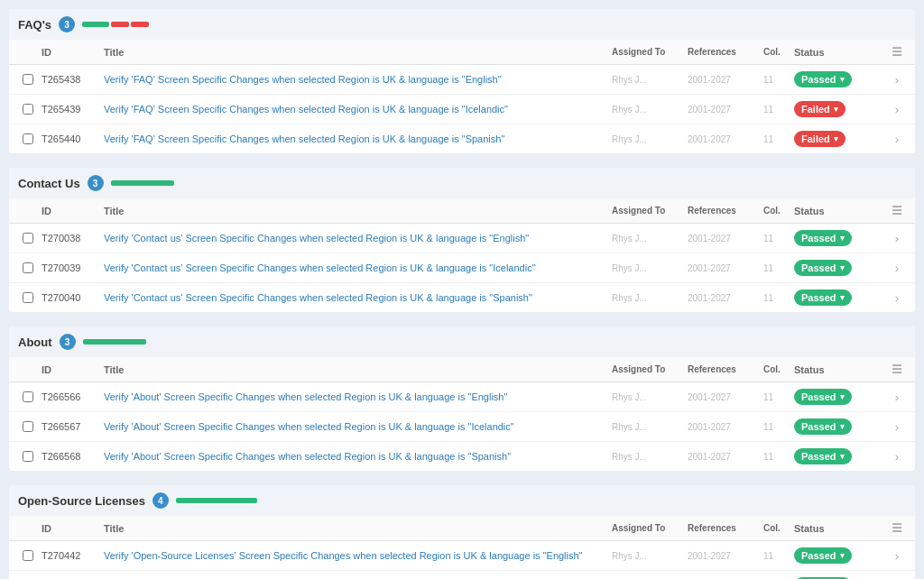 The height and width of the screenshot is (579, 924). I want to click on row-id: T265439, so click(70, 109).